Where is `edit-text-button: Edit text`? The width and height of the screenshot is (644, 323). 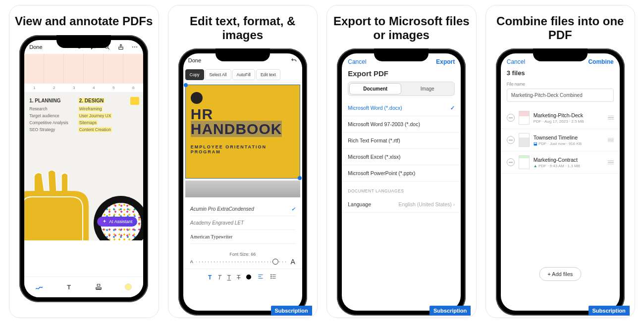 edit-text-button: Edit text is located at coordinates (268, 75).